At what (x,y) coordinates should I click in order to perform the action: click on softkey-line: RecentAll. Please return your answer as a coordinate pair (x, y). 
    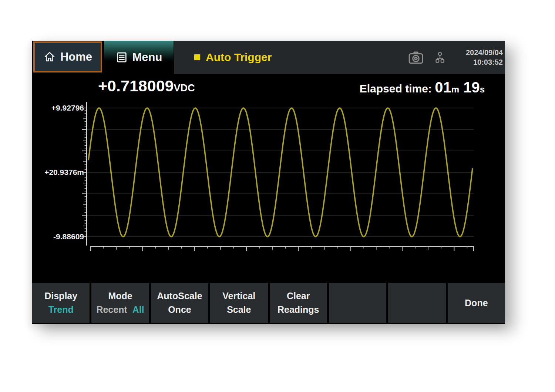
    Looking at the image, I should click on (120, 310).